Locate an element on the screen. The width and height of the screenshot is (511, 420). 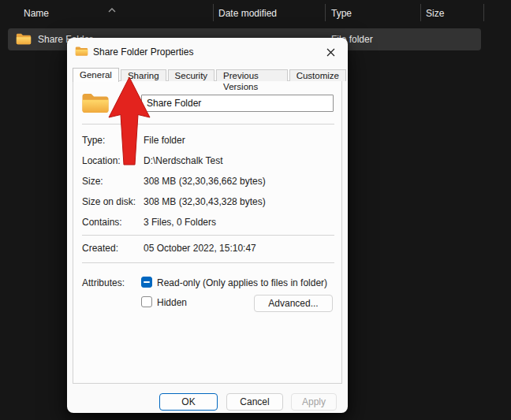
sort-ascending-icon is located at coordinates (112, 9).